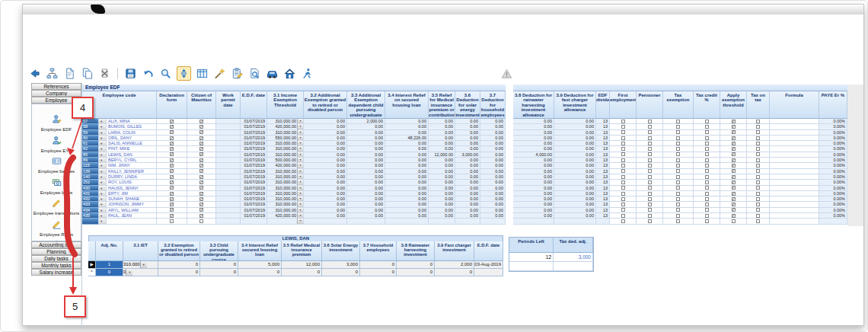 Image resolution: width=868 pixels, height=332 pixels. Describe the element at coordinates (172, 183) in the screenshot. I see `checkbox-declaration` at that location.